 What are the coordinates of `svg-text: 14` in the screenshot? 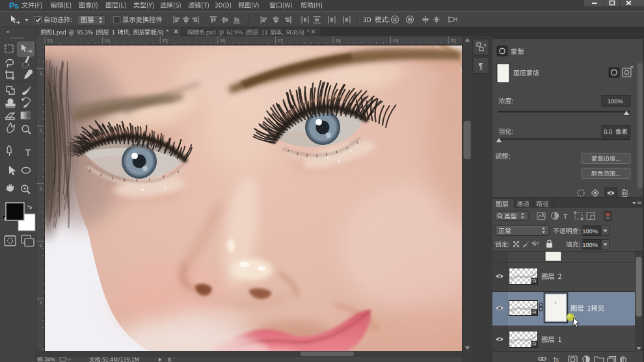 It's located at (107, 40).